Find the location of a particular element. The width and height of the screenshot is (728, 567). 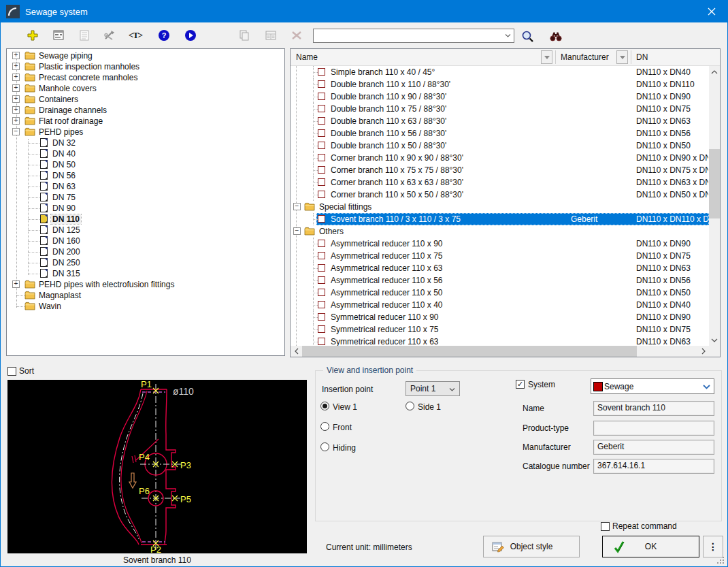

find-button is located at coordinates (556, 37).